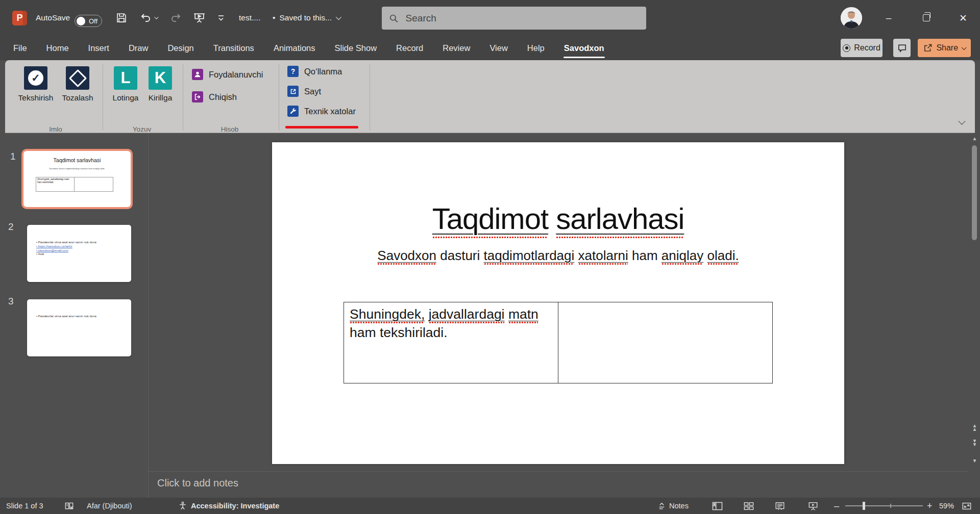 The height and width of the screenshot is (514, 980). What do you see at coordinates (363, 332) in the screenshot?
I see `word: ham` at bounding box center [363, 332].